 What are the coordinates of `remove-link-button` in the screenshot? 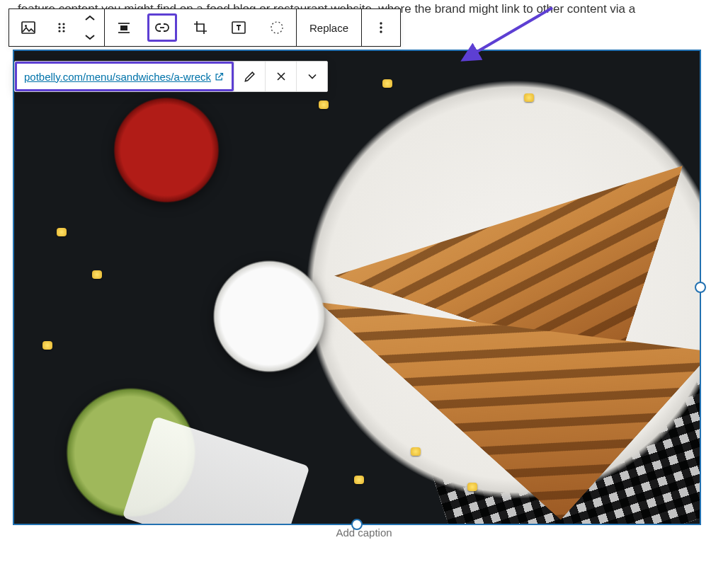 It's located at (280, 76).